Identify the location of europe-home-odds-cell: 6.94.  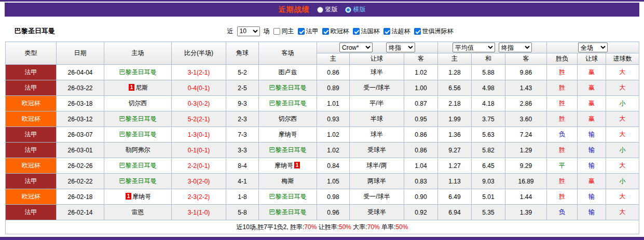
(455, 213).